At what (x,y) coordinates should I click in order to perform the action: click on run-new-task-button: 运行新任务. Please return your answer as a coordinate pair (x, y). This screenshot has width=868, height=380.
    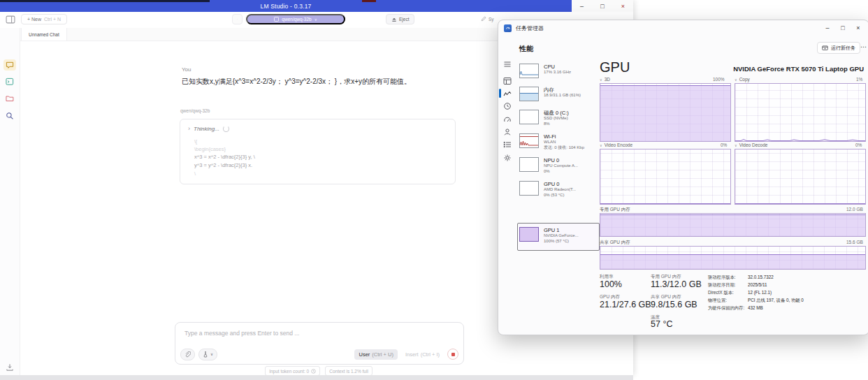
    Looking at the image, I should click on (839, 48).